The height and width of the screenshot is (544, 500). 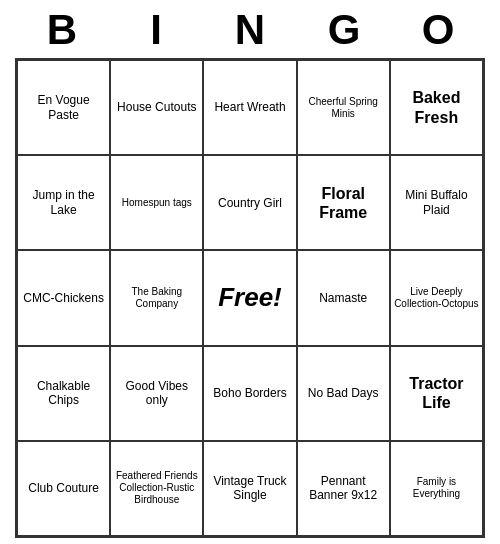 What do you see at coordinates (64, 488) in the screenshot?
I see `bingo-cell-20: Club Couture` at bounding box center [64, 488].